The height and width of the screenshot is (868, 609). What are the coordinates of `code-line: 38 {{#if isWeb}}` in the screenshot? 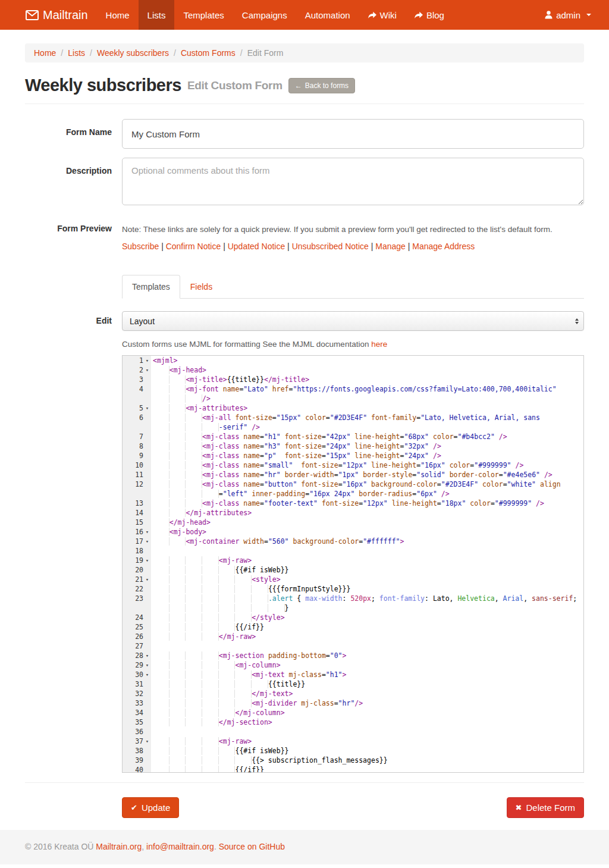 It's located at (353, 751).